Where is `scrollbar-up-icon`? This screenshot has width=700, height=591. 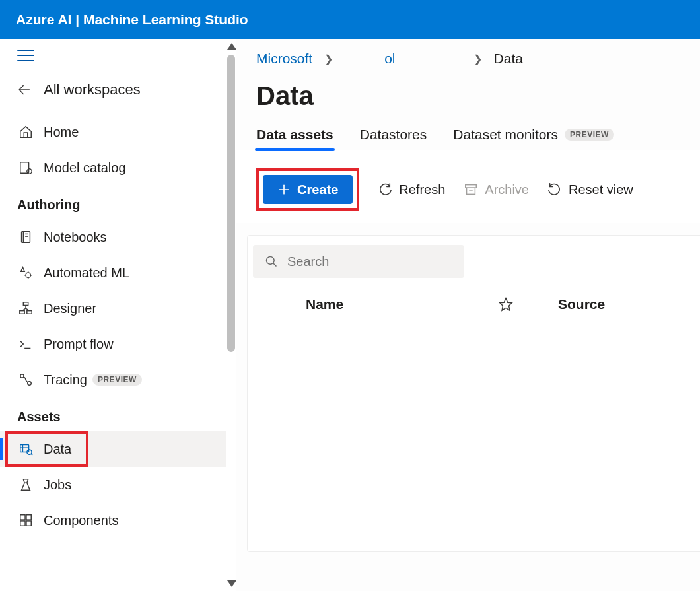
scrollbar-up-icon is located at coordinates (232, 46).